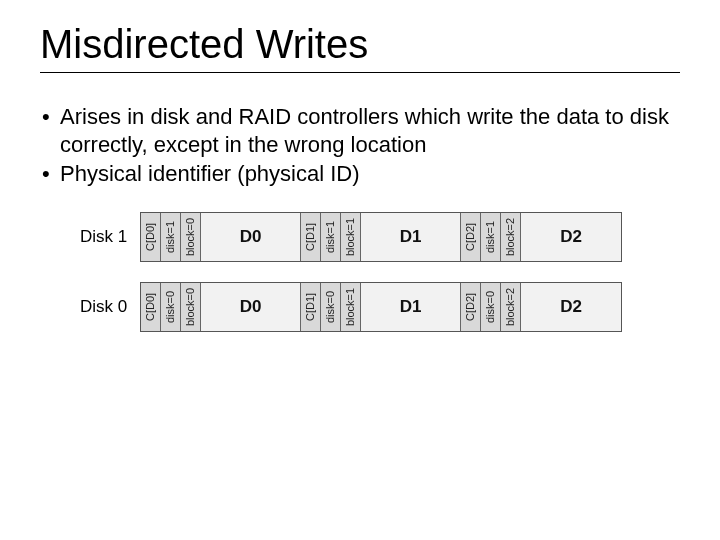  I want to click on disk-strip: C[D0] disk=1 block=0 D0 C[D1] disk=1 blo…, so click(381, 237).